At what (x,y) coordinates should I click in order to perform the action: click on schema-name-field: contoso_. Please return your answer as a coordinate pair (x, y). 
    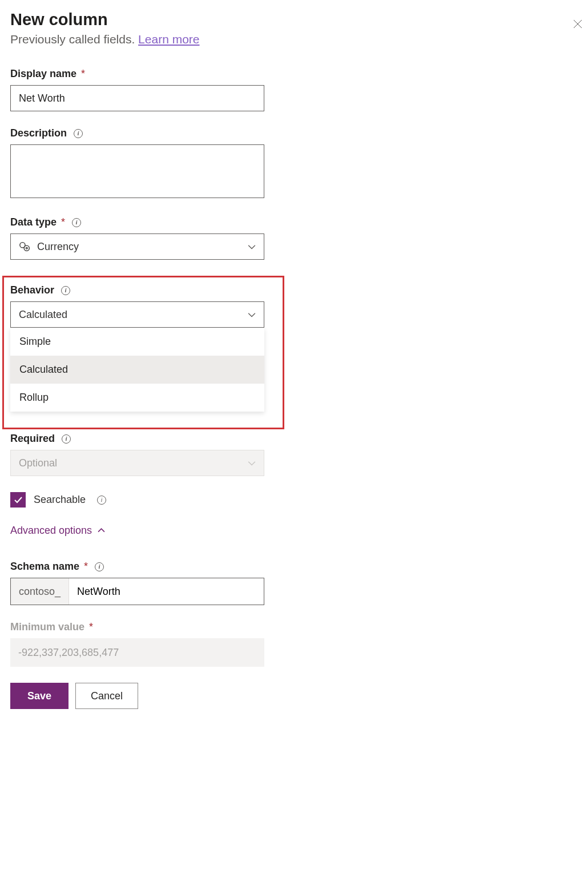
    Looking at the image, I should click on (137, 591).